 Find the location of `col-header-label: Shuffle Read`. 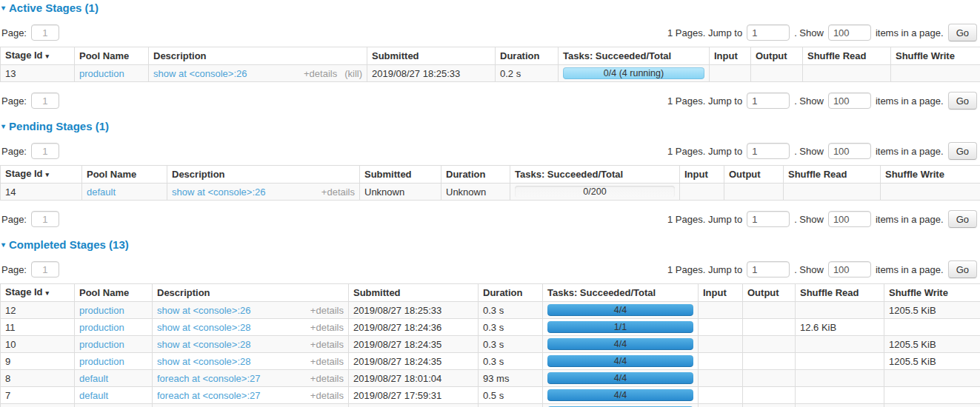

col-header-label: Shuffle Read is located at coordinates (830, 293).